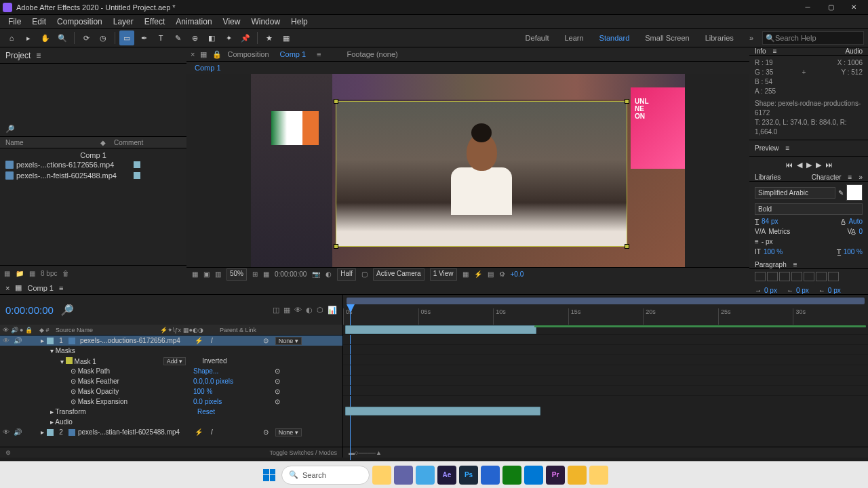  Describe the element at coordinates (171, 351) in the screenshot. I see `timeline-row: ▾ Masks` at that location.